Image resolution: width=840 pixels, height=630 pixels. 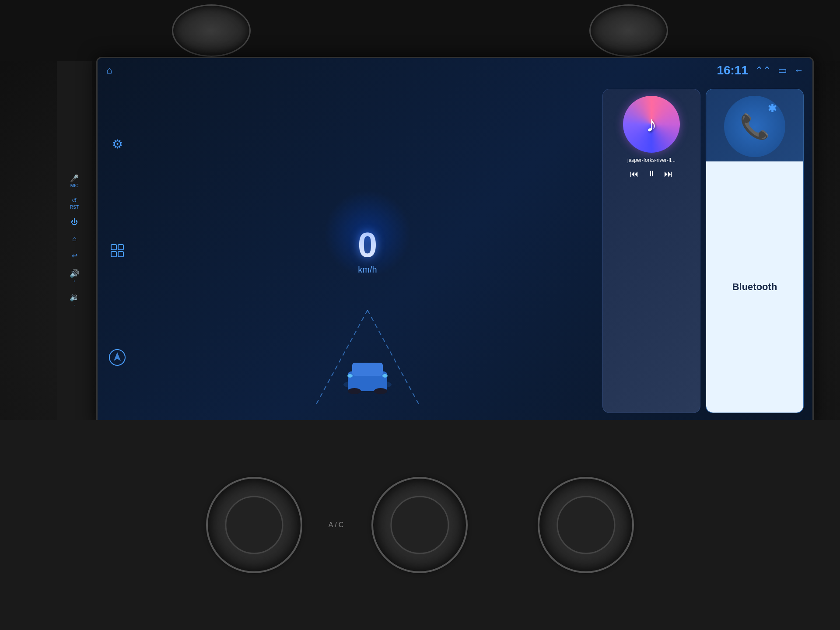 I want to click on rst-label: RST, so click(x=74, y=207).